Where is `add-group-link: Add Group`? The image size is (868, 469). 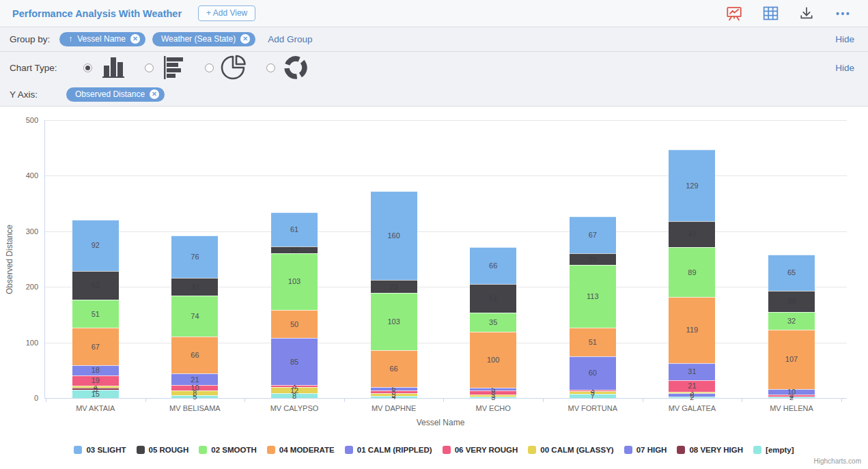
add-group-link: Add Group is located at coordinates (290, 40).